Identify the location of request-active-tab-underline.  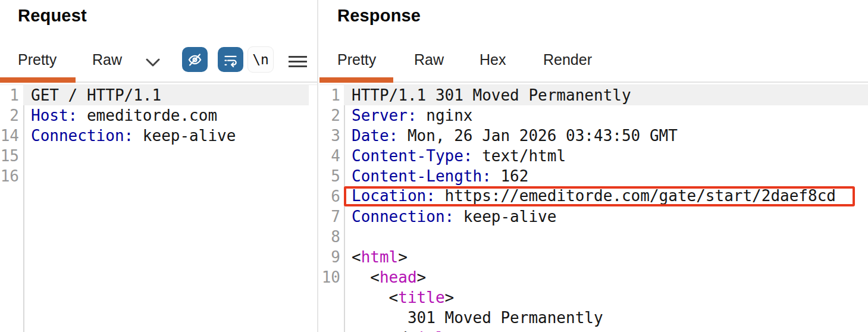
(38, 80).